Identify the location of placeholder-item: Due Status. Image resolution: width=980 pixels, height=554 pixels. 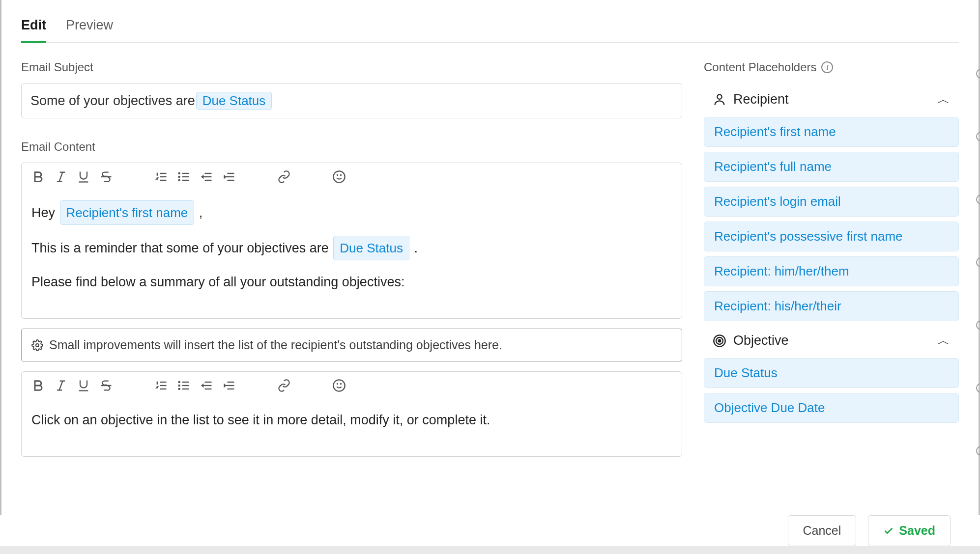
(832, 373).